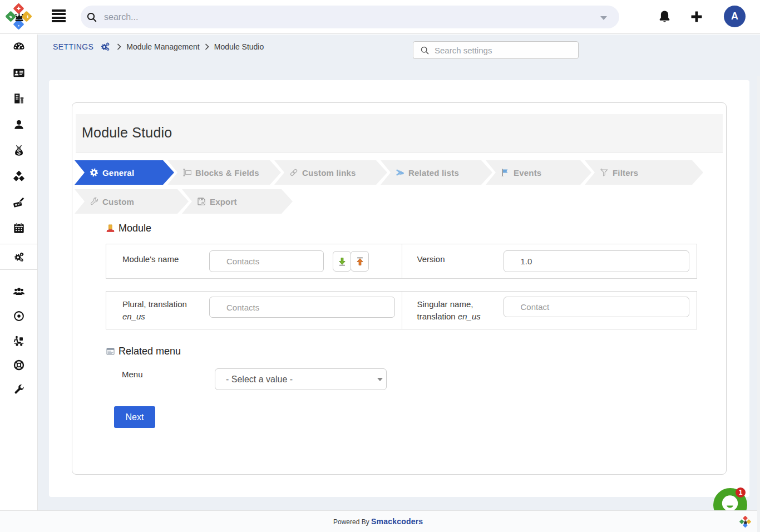 Image resolution: width=760 pixels, height=532 pixels. I want to click on tab-label: Blocks & Fields, so click(227, 173).